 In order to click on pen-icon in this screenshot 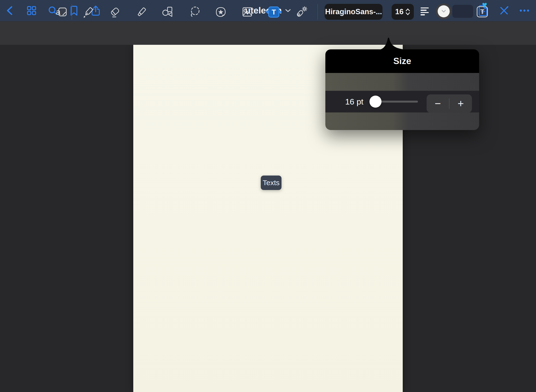, I will do `click(88, 12)`.